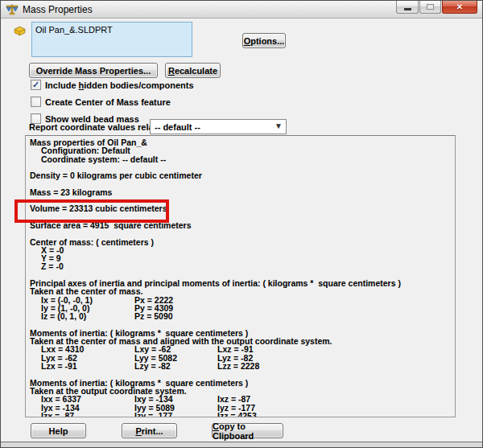 This screenshot has width=483, height=448. Describe the element at coordinates (240, 258) in the screenshot. I see `report-line: Y = 9` at that location.